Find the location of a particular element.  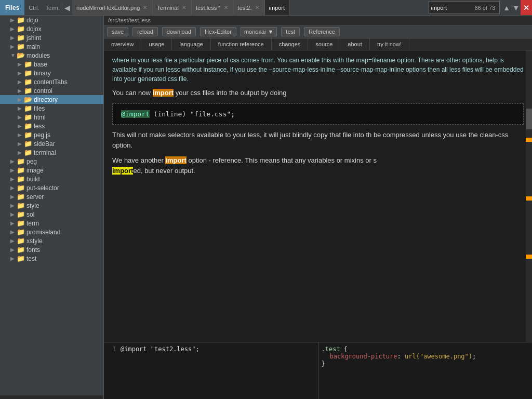

sidebar-item-binary: ▶ 📁 binary is located at coordinates (52, 73).